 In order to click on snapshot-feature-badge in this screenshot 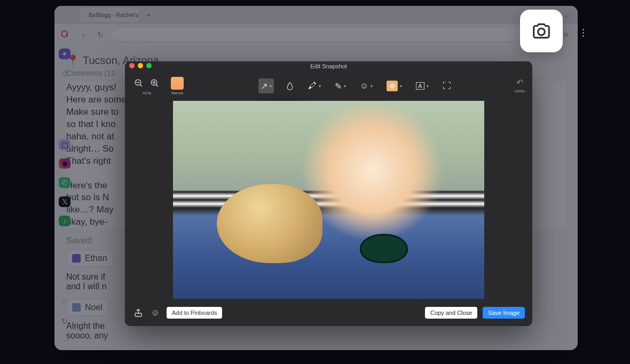, I will do `click(541, 31)`.